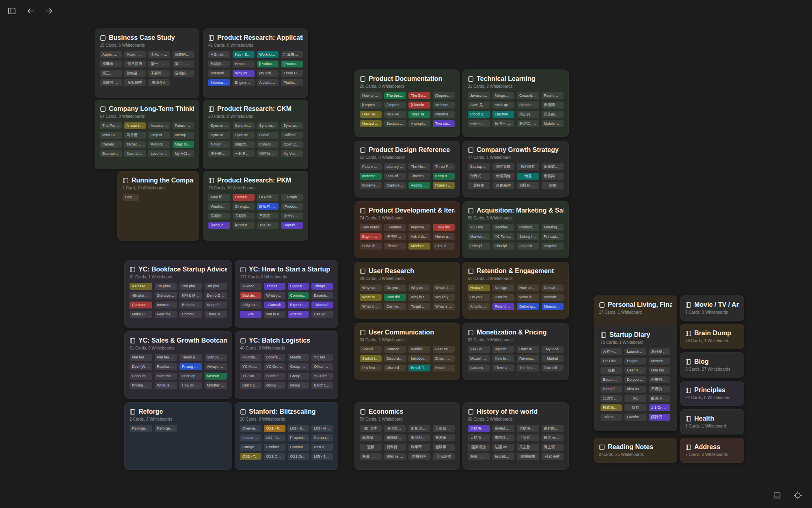 This screenshot has width=812, height=508. I want to click on card-chip: User behavi..., so click(503, 297).